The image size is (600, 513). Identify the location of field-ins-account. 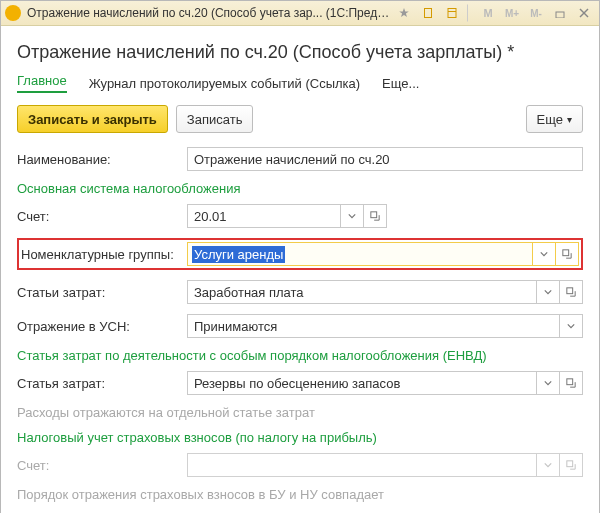
(385, 465).